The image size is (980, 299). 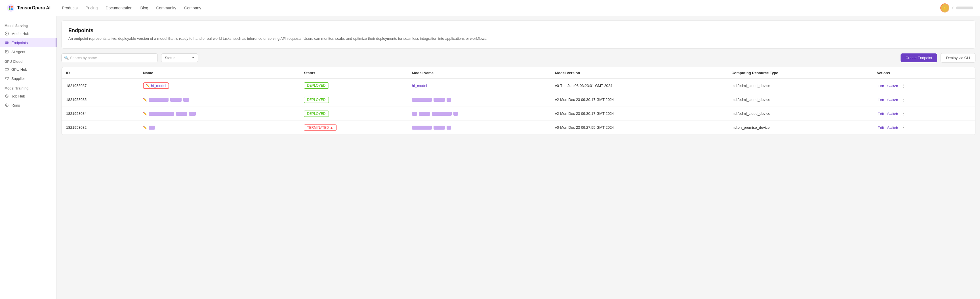 What do you see at coordinates (419, 86) in the screenshot?
I see `model-name-link: hf_model` at bounding box center [419, 86].